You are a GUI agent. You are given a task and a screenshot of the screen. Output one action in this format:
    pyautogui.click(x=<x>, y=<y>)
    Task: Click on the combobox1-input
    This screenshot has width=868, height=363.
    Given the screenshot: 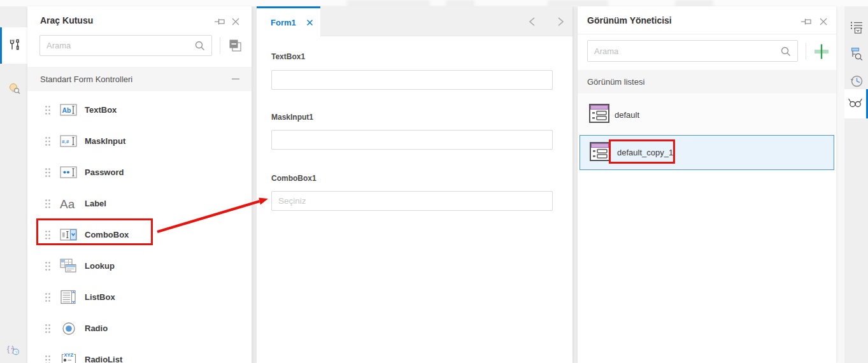 What is the action you would take?
    pyautogui.click(x=412, y=201)
    